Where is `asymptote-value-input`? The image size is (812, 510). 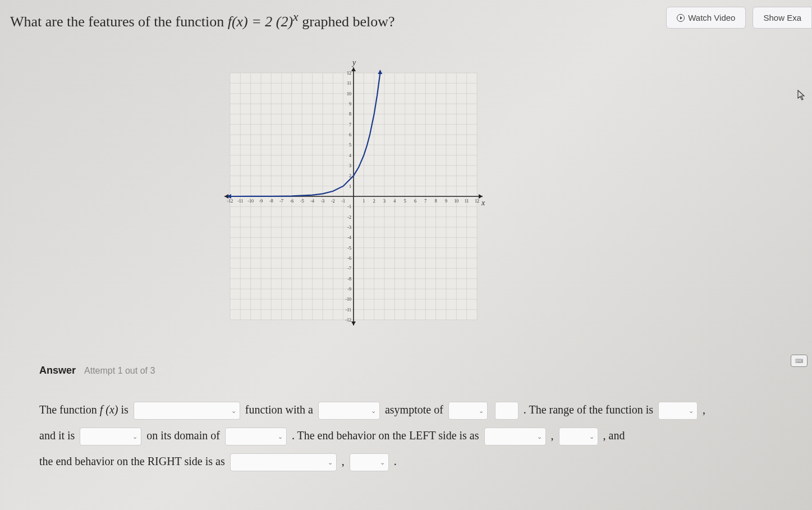 asymptote-value-input is located at coordinates (507, 411).